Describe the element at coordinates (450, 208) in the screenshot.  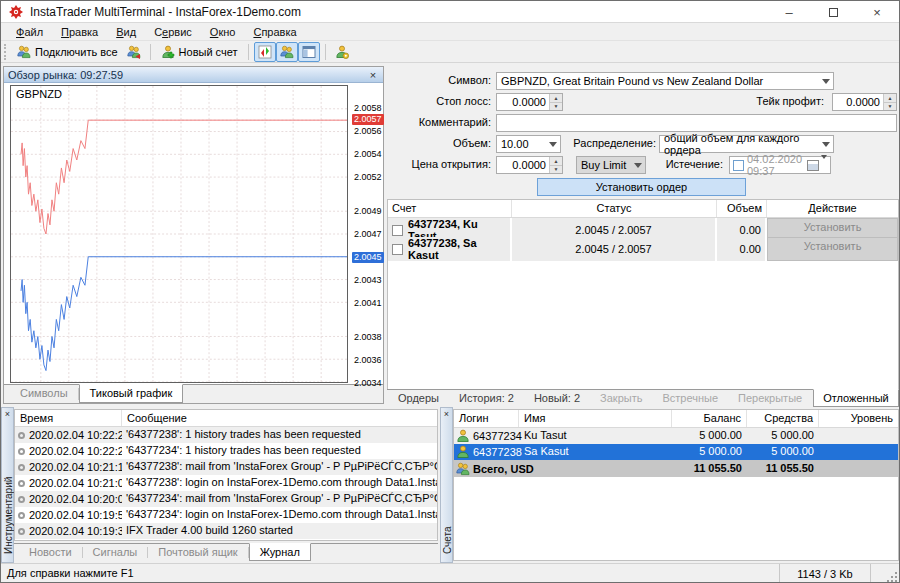
I see `orders-column-header: Счет` at that location.